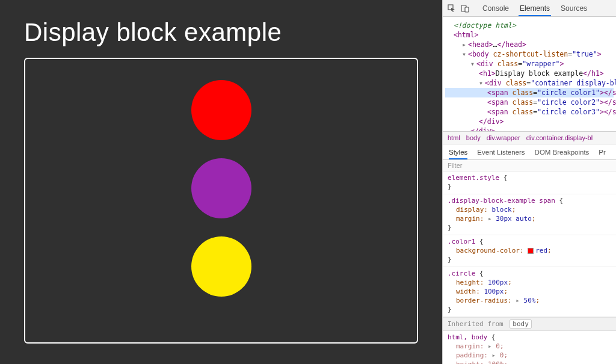 The image size is (616, 364). What do you see at coordinates (529, 215) in the screenshot?
I see `rule-display-block-span: .display-block-example span { display: b…` at bounding box center [529, 215].